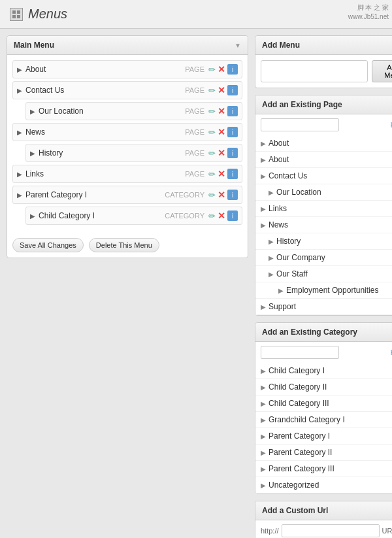 The image size is (392, 538). I want to click on panel-footer: Save All Changes Delete This Menu, so click(127, 245).